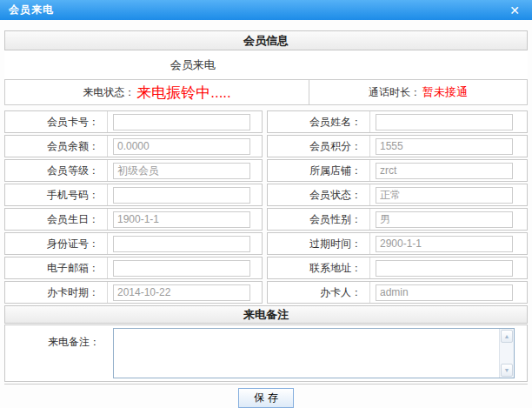 This screenshot has height=408, width=532. What do you see at coordinates (306, 353) in the screenshot?
I see `remark-textarea` at bounding box center [306, 353].